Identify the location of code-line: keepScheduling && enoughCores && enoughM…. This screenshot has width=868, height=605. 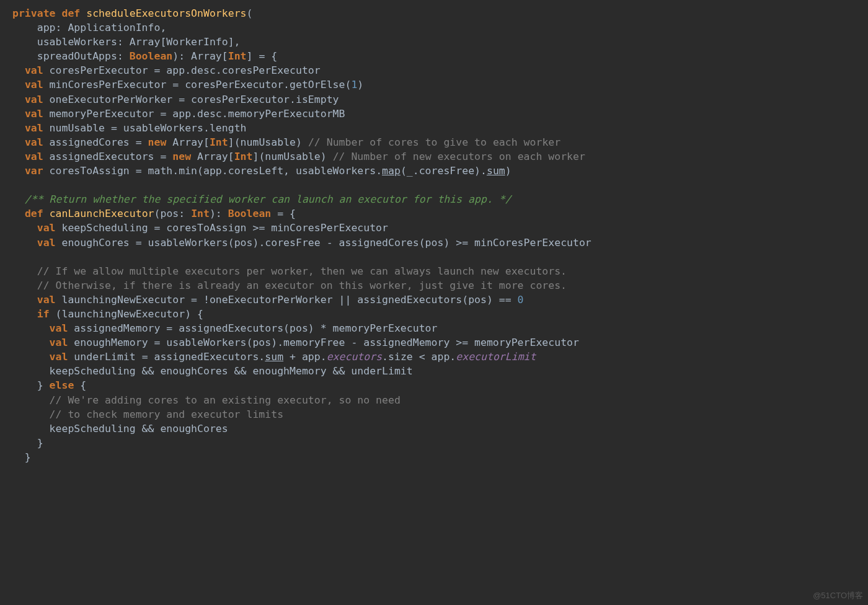
(213, 371).